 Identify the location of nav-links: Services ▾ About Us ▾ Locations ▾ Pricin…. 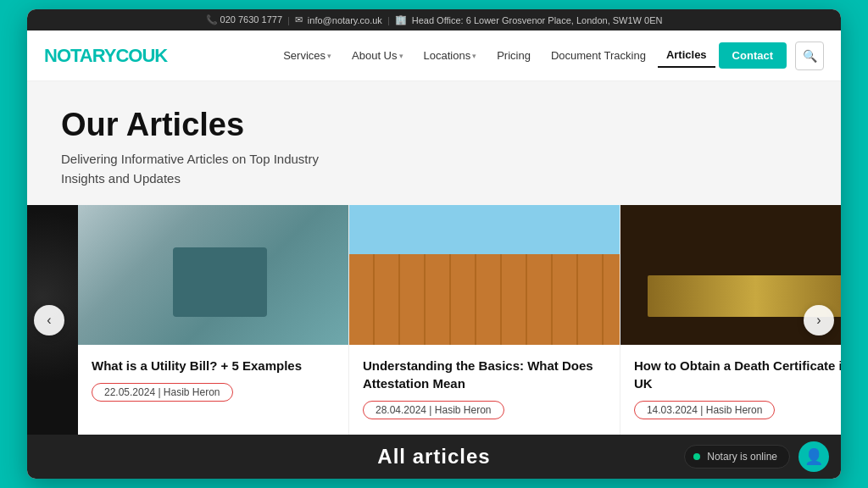
(549, 56).